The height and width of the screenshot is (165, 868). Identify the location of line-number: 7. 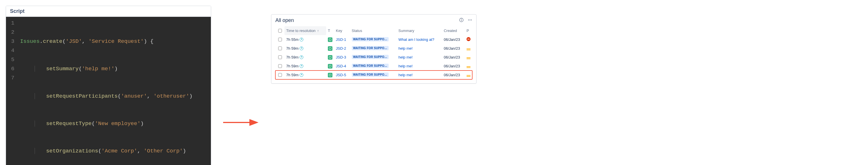
(13, 78).